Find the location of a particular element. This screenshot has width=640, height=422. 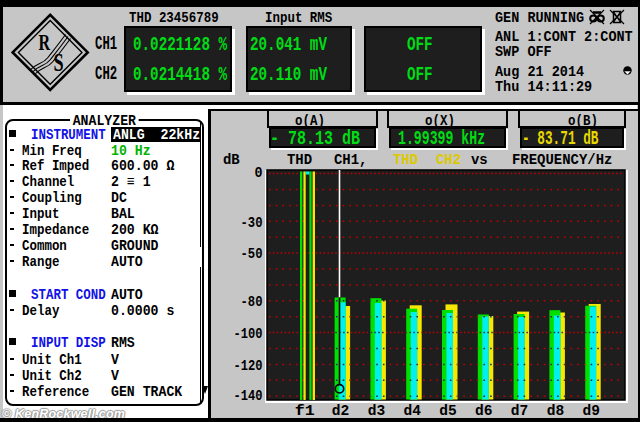

svg-text: 0 is located at coordinates (259, 174).